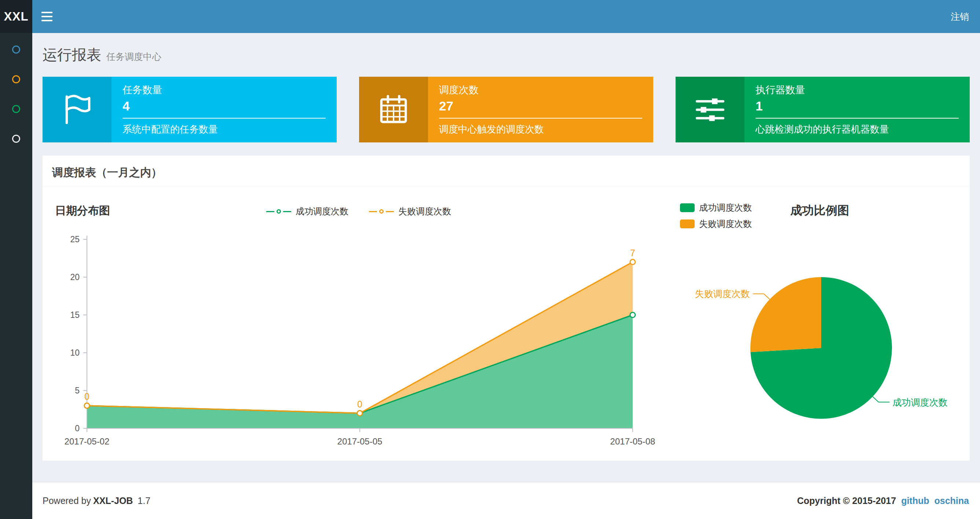 The height and width of the screenshot is (519, 980). What do you see at coordinates (75, 277) in the screenshot?
I see `y-tick-label: 20` at bounding box center [75, 277].